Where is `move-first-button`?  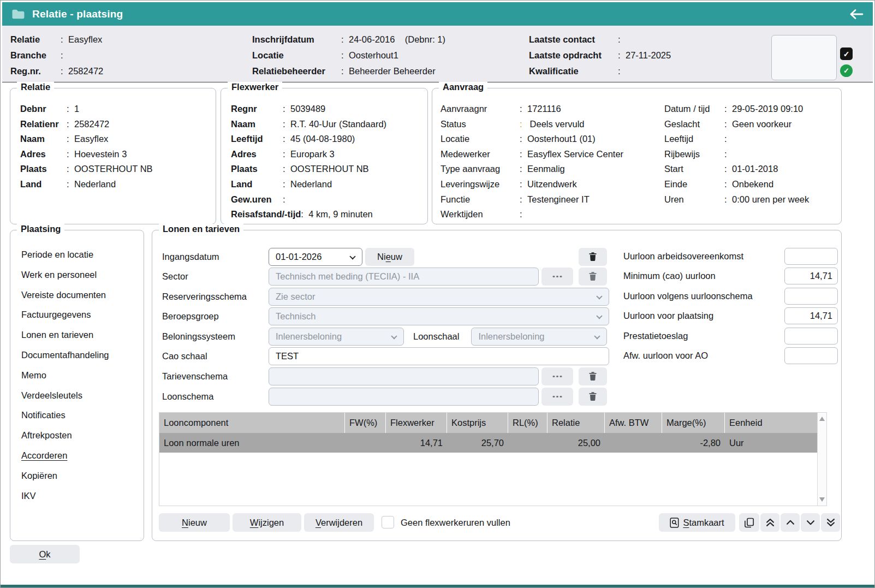
move-first-button is located at coordinates (770, 522).